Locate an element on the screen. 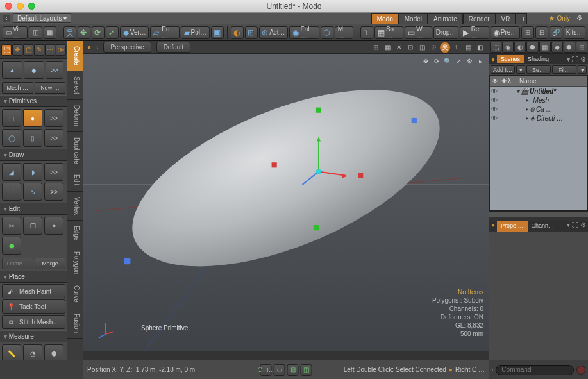 The height and width of the screenshot is (379, 588). draw-tool-1: ◢ is located at coordinates (12, 172).